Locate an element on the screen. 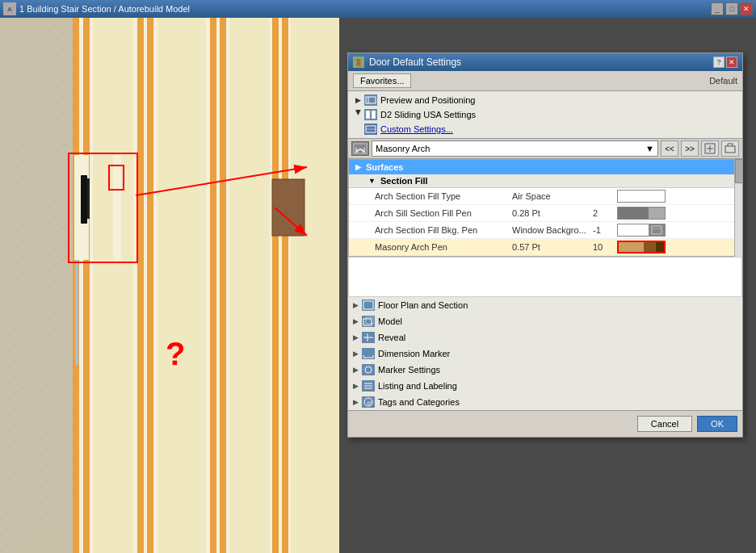  tree-item-custom: Custom Settings... is located at coordinates (545, 129).